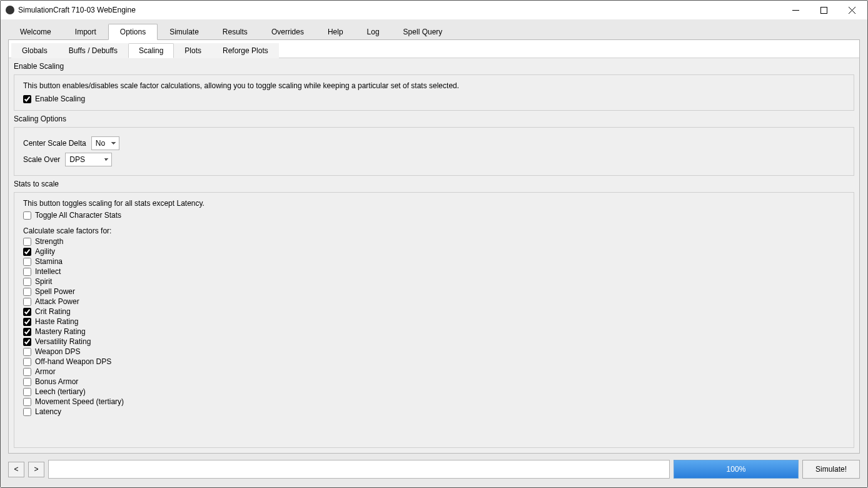 This screenshot has height=488, width=868. What do you see at coordinates (736, 469) in the screenshot?
I see `progress-bar: 100%` at bounding box center [736, 469].